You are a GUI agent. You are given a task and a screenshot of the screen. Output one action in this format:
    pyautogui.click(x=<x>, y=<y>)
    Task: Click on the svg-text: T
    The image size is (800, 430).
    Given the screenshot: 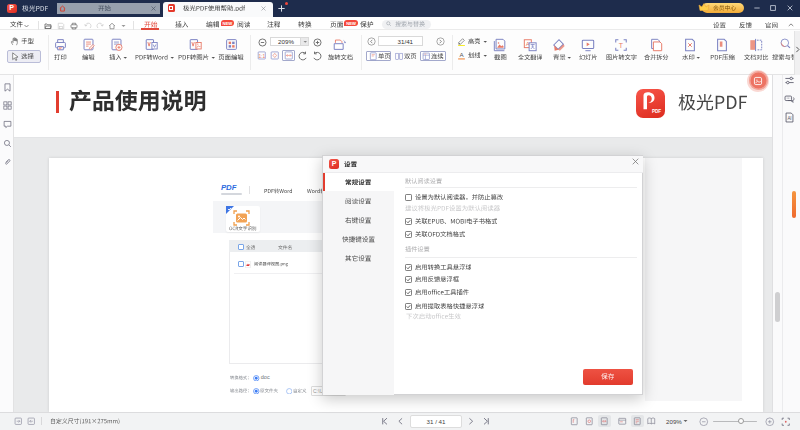 What is the action you would take?
    pyautogui.click(x=622, y=44)
    